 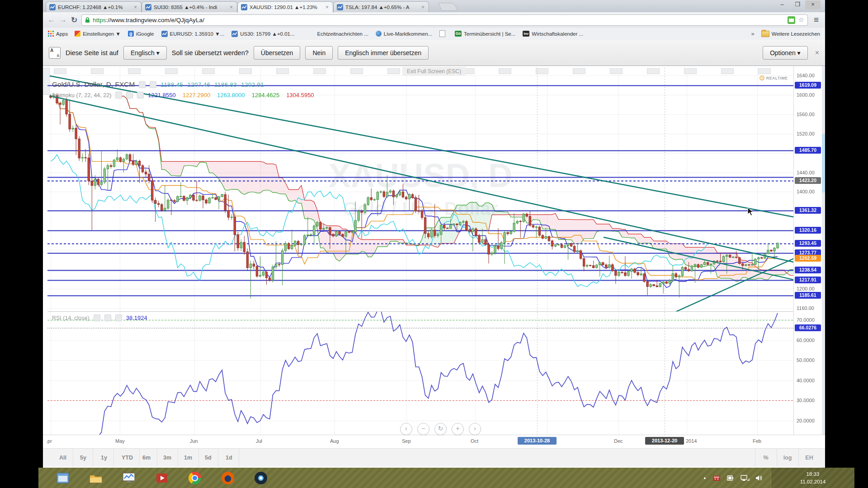 What do you see at coordinates (162, 95) in the screenshot?
I see `ichimoku-value: 1221.8550` at bounding box center [162, 95].